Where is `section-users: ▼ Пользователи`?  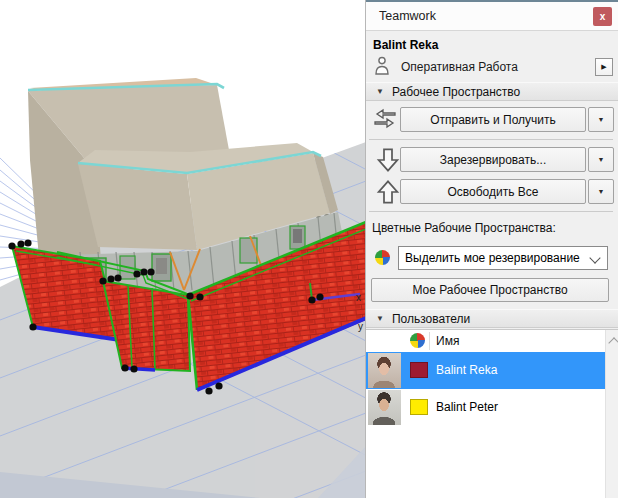 section-users: ▼ Пользователи is located at coordinates (492, 318).